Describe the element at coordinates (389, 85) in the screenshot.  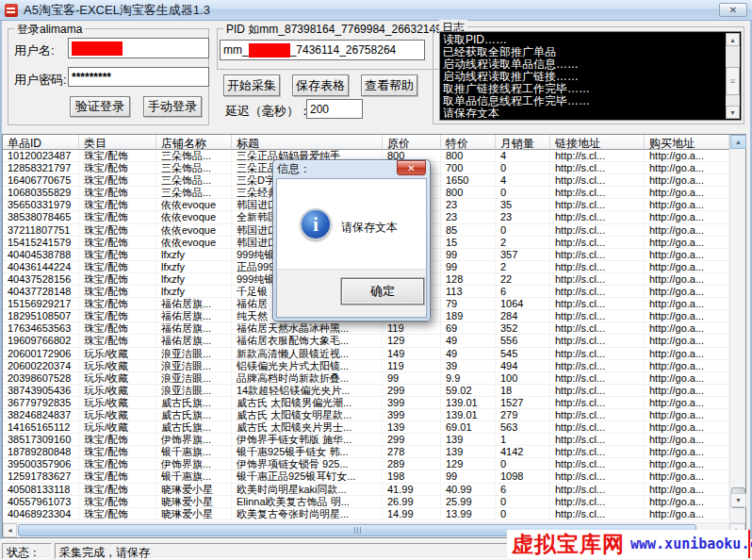
I see `view-help-button: 查看帮助` at that location.